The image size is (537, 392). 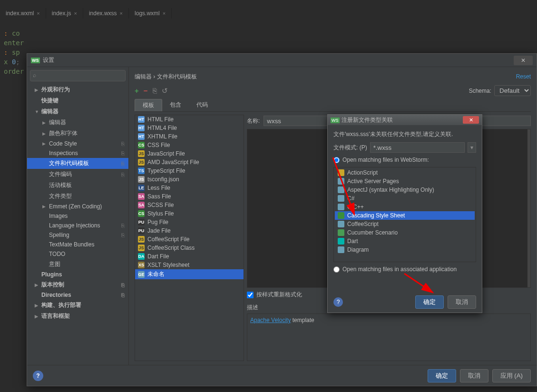 What do you see at coordinates (155, 90) in the screenshot?
I see `copy-button: ⎘` at bounding box center [155, 90].